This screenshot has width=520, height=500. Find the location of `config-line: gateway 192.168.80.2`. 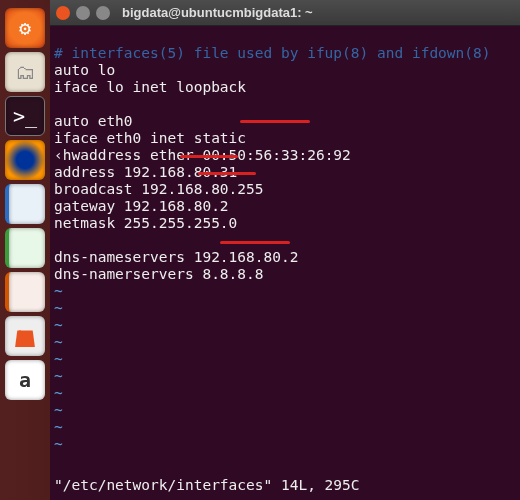

config-line: gateway 192.168.80.2 is located at coordinates (142, 206).